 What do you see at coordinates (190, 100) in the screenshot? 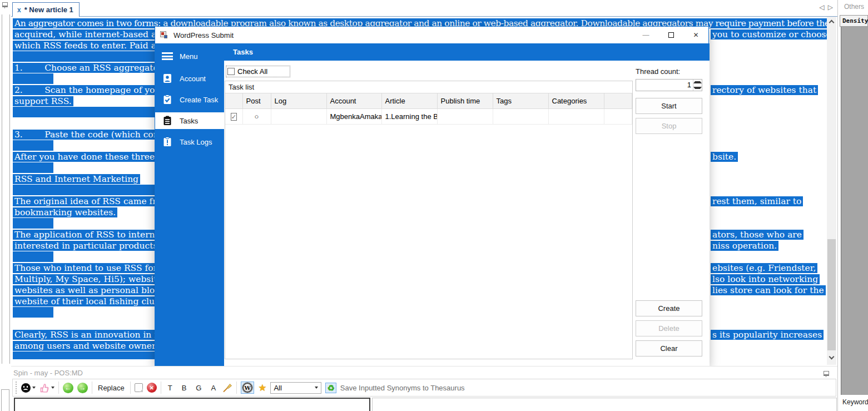
I see `sidebar-item-create-task: Create Task` at bounding box center [190, 100].